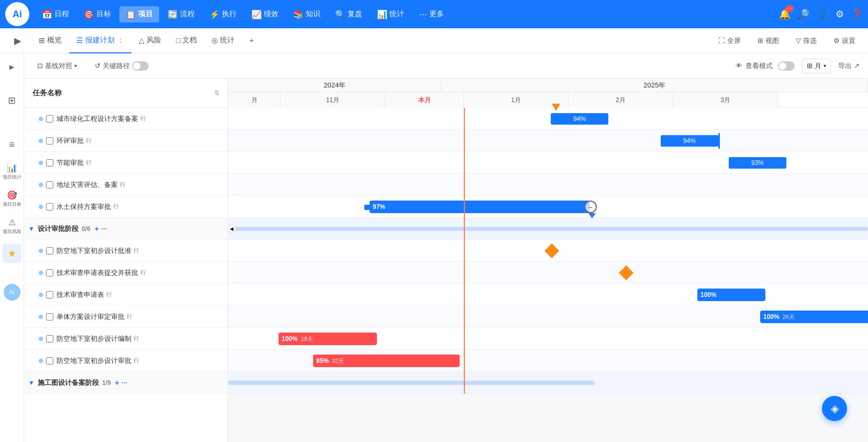 This screenshot has height=442, width=868. Describe the element at coordinates (139, 15) in the screenshot. I see `nav-project: 📋 项目` at that location.